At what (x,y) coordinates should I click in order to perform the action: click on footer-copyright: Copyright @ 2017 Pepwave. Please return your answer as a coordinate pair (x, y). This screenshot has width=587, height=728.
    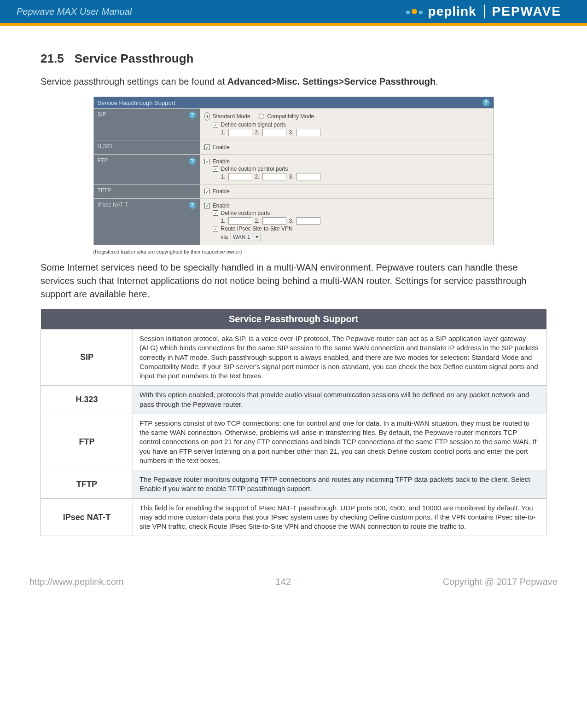
    Looking at the image, I should click on (500, 582).